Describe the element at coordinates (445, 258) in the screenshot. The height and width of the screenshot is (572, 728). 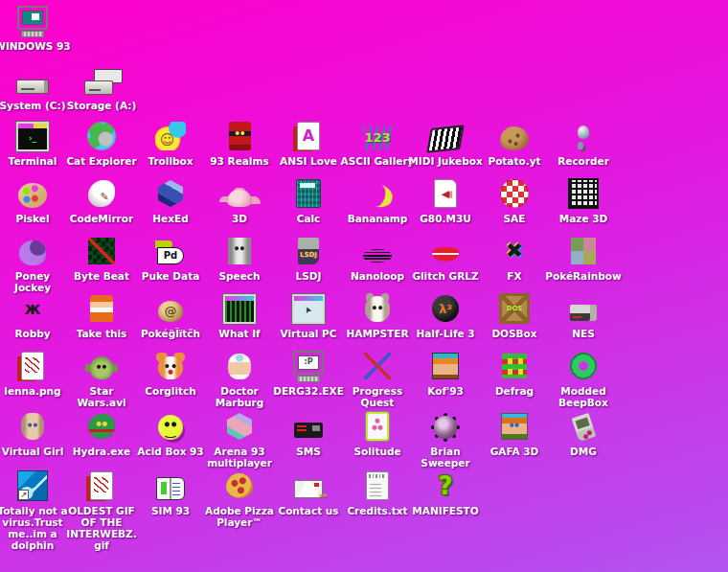
I see `desktop-icon-glitch-grlz: Glitch GRLZ` at that location.